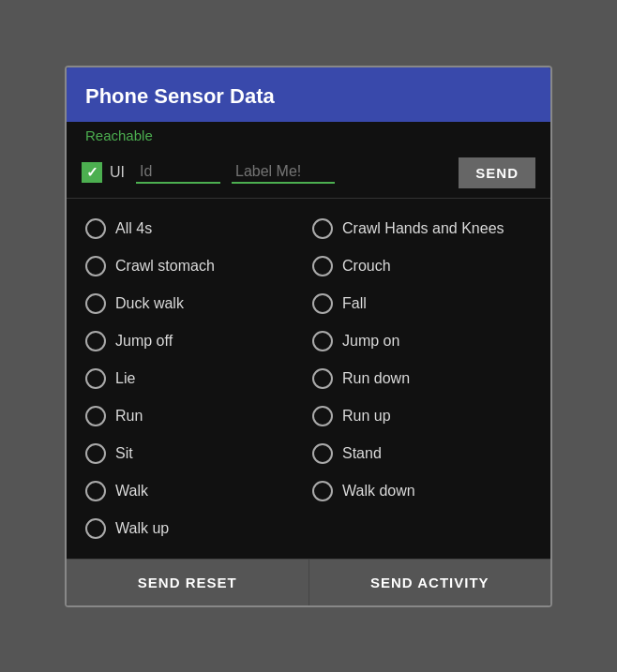 The width and height of the screenshot is (617, 672). I want to click on app-title: Phone Sensor Data, so click(180, 96).